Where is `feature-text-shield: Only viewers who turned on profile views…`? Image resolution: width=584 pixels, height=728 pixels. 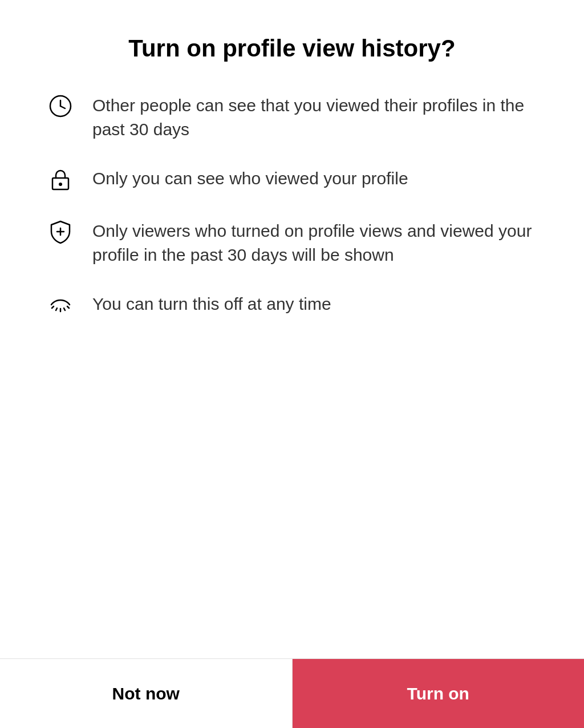 feature-text-shield: Only viewers who turned on profile views… is located at coordinates (315, 242).